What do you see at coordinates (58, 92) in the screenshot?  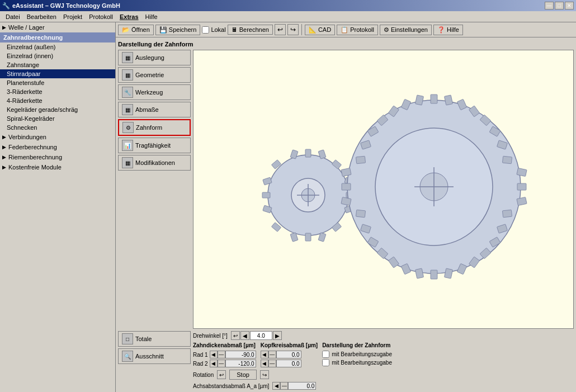 I see `sidebar-item-3-raederkette: 3-Räderkette` at bounding box center [58, 92].